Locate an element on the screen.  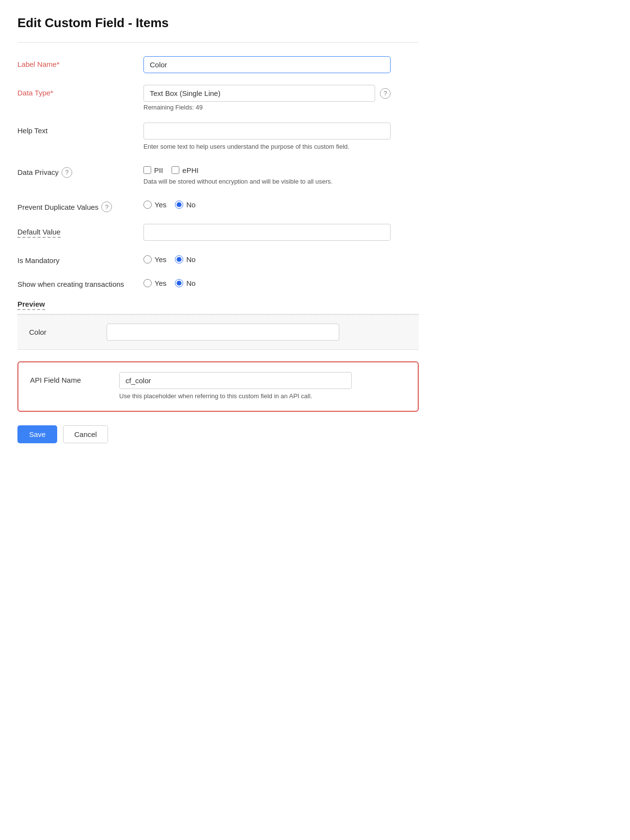
data-privacy-checkboxes: PII ePHI is located at coordinates (281, 169).